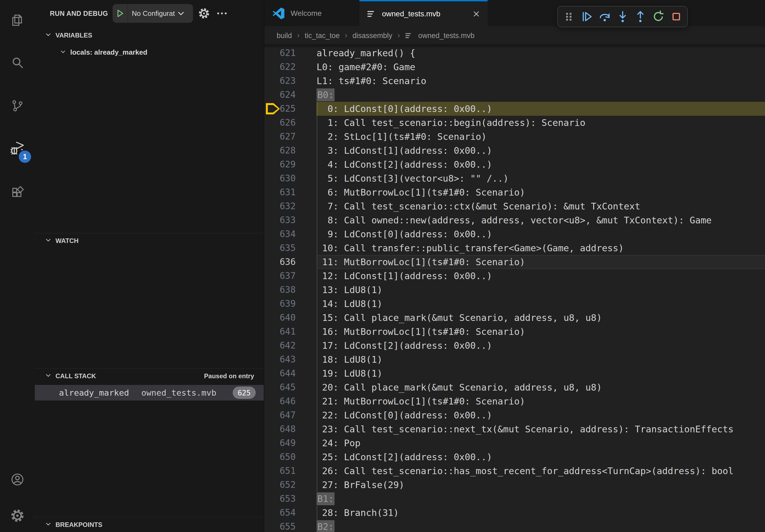  Describe the element at coordinates (291, 206) in the screenshot. I see `line-number: 632` at that location.